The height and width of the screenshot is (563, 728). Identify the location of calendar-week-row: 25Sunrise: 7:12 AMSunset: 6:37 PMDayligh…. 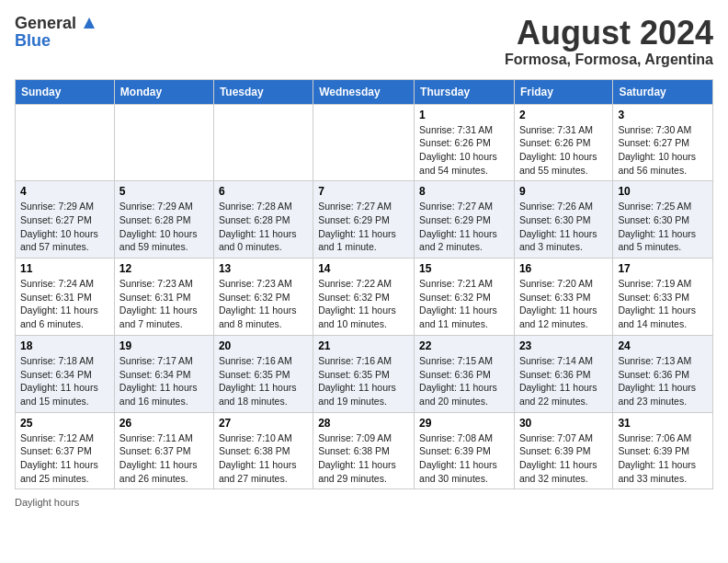
(364, 451).